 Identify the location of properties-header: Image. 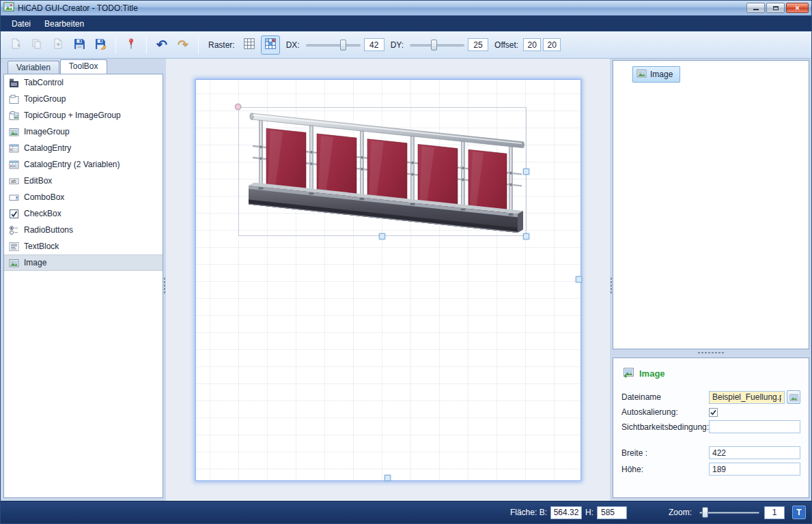
(712, 374).